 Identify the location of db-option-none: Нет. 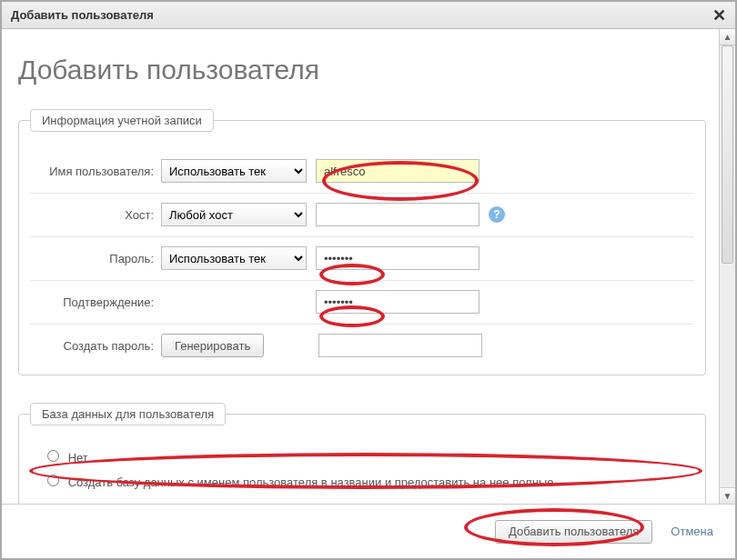
(362, 456).